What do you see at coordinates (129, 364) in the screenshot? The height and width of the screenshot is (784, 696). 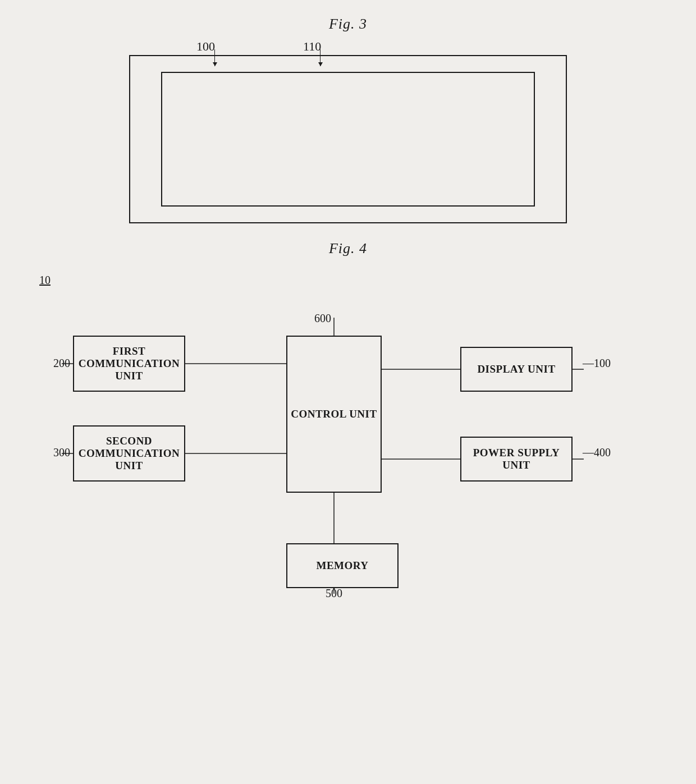 I see `box-first-communication-unit: FIRST COMMUNICATION UNIT` at bounding box center [129, 364].